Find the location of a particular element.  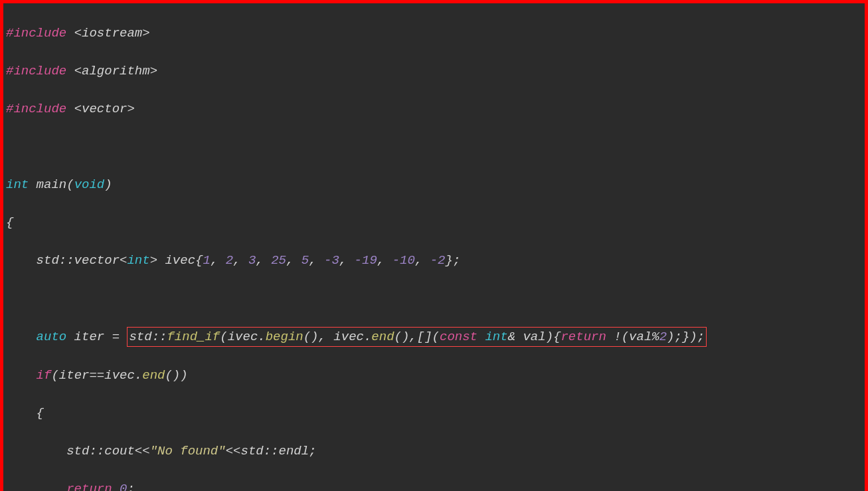

kw-if: if is located at coordinates (44, 375).